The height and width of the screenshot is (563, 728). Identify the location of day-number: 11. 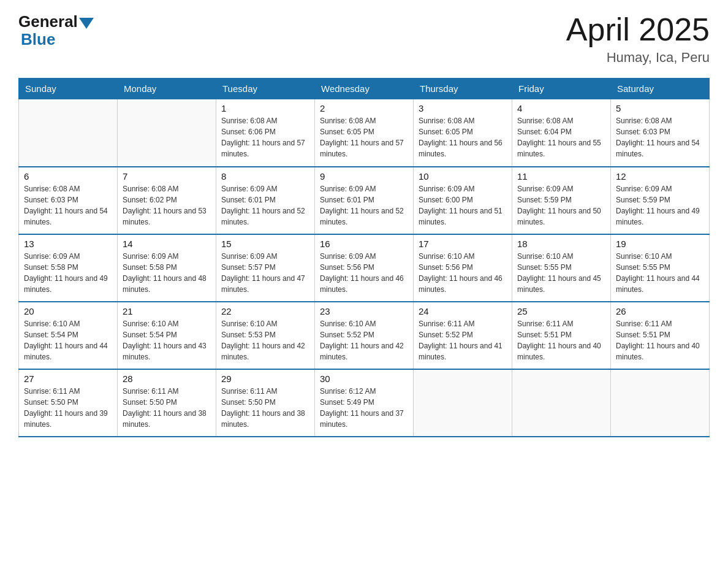
(561, 177).